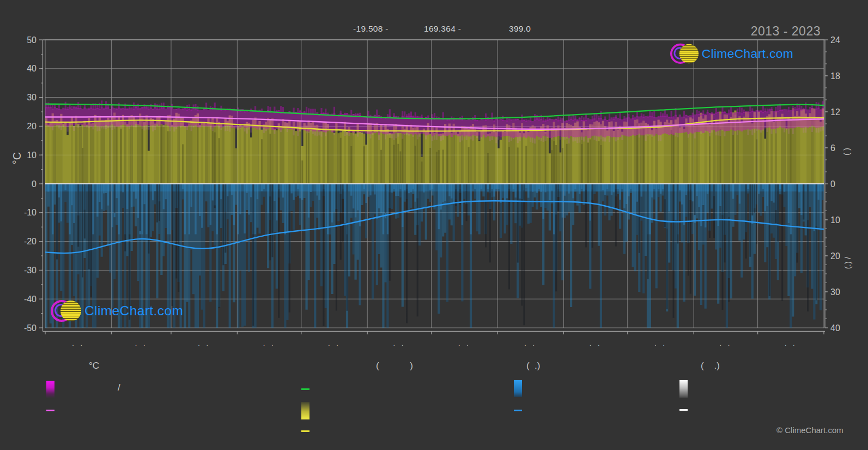 This screenshot has width=868, height=450. What do you see at coordinates (305, 389) in the screenshot?
I see `legend-daylength-line-swatch` at bounding box center [305, 389].